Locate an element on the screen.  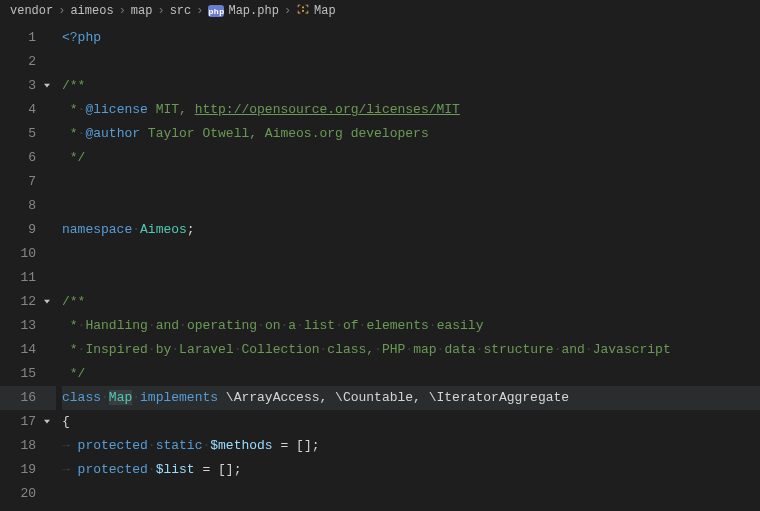
code-line: *·@author Taylor Otwell, Aimeos.org deve… is located at coordinates (411, 134).